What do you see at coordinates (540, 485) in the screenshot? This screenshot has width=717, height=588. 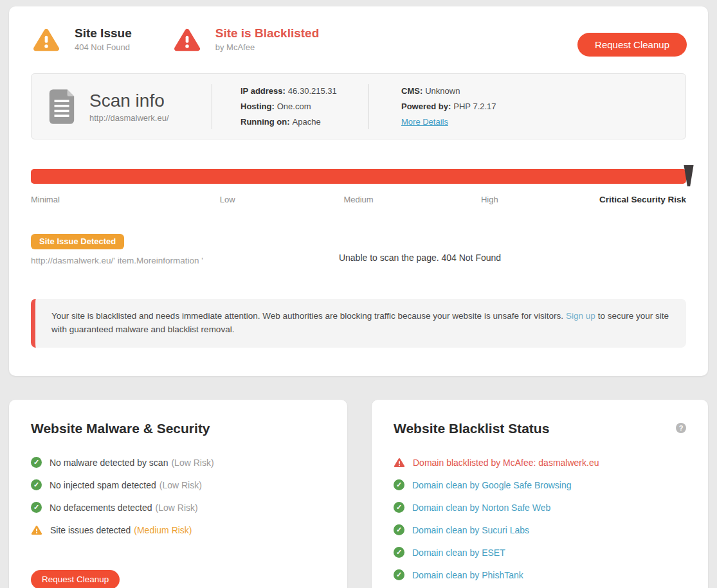 I see `list-item: ✓ Domain clean by Google Safe Browsing` at bounding box center [540, 485].